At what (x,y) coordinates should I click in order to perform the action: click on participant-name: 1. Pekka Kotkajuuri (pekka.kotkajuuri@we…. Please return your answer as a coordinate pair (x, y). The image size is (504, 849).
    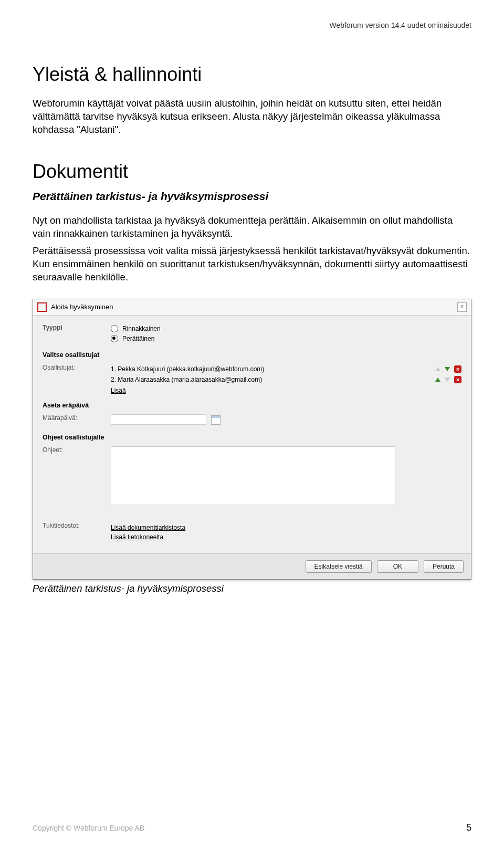
    Looking at the image, I should click on (273, 369).